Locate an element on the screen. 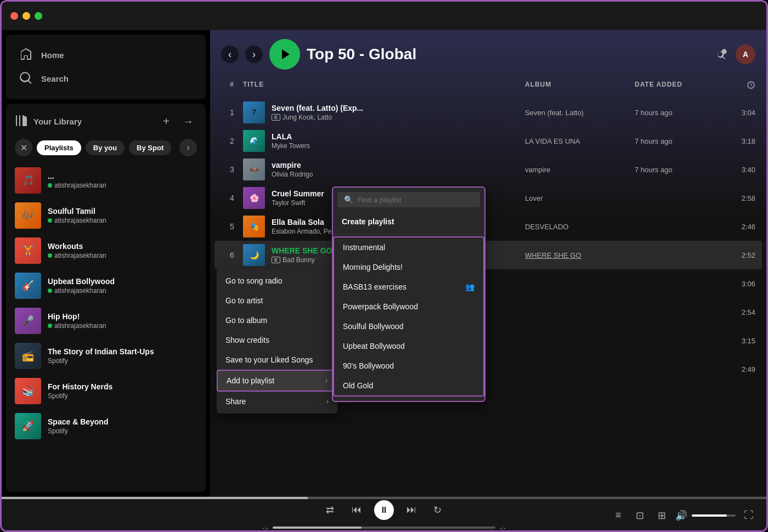 The width and height of the screenshot is (768, 532). submenu-playlist-upbeat: Upbeat Bollywood is located at coordinates (409, 346).